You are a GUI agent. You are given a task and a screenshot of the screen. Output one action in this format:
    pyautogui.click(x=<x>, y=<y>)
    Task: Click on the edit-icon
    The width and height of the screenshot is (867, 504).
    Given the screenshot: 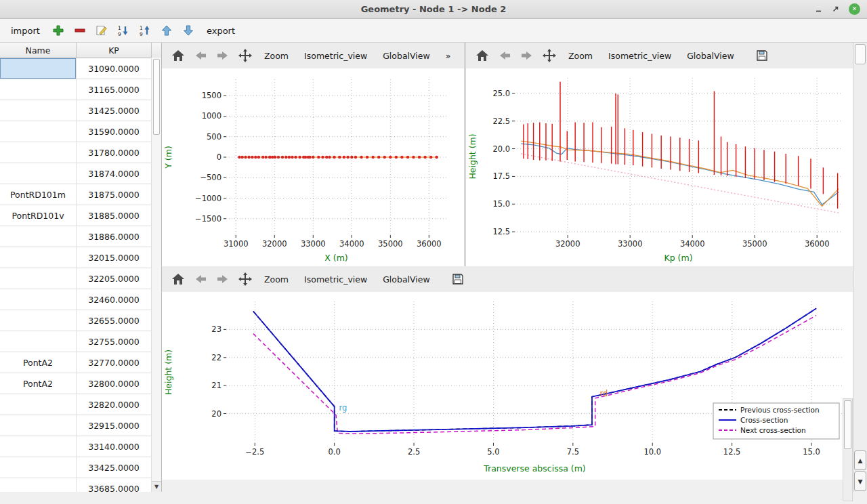 What is the action you would take?
    pyautogui.click(x=102, y=30)
    